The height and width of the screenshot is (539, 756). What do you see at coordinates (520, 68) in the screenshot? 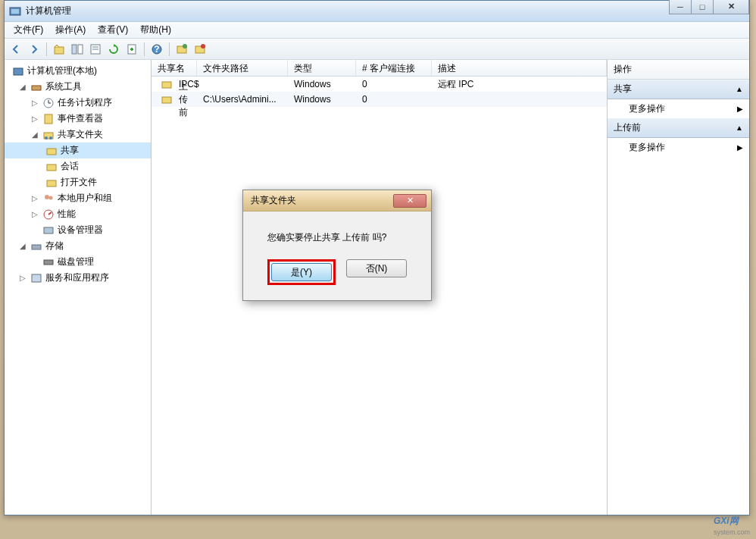
I see `col-desc: 描述` at bounding box center [520, 68].